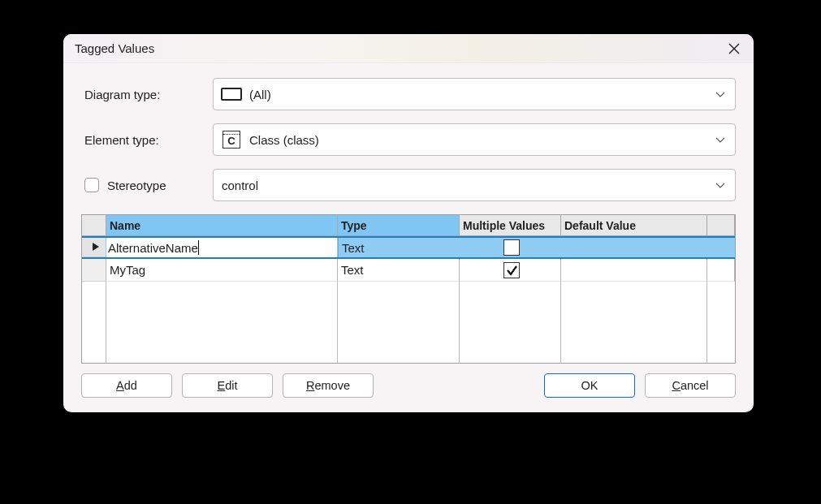 This screenshot has height=504, width=821. Describe the element at coordinates (239, 185) in the screenshot. I see `stereotype-value: control` at that location.